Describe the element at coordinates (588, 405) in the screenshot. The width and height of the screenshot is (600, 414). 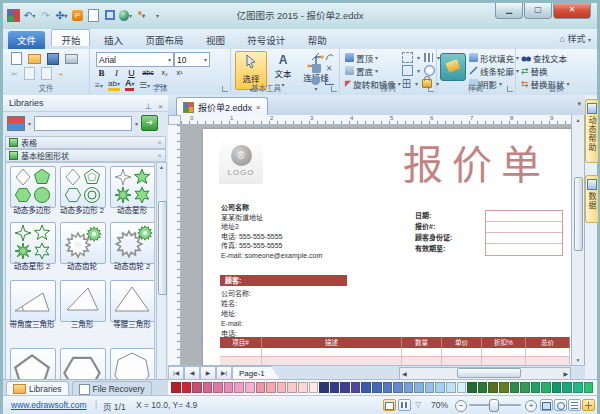
I see `pan-tool-icon` at that location.